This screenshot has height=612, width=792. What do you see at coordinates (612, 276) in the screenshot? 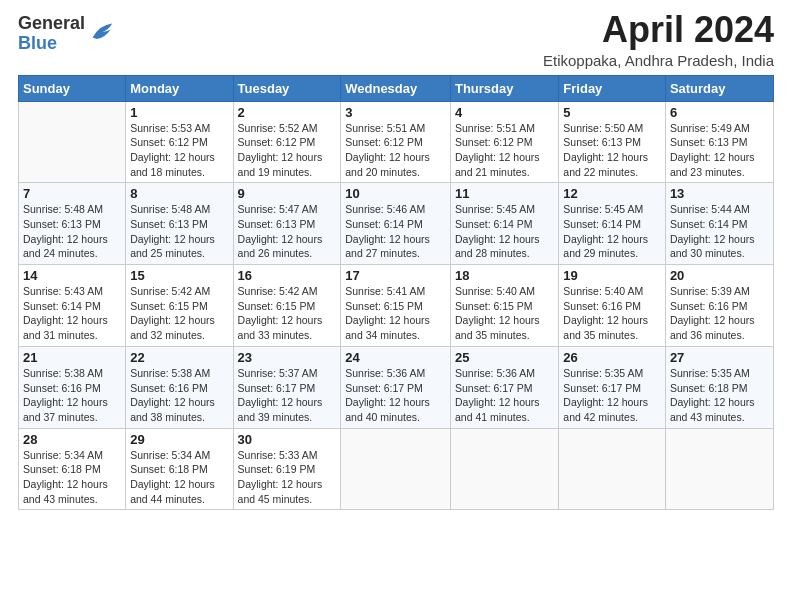
I see `day-number: 19` at bounding box center [612, 276].